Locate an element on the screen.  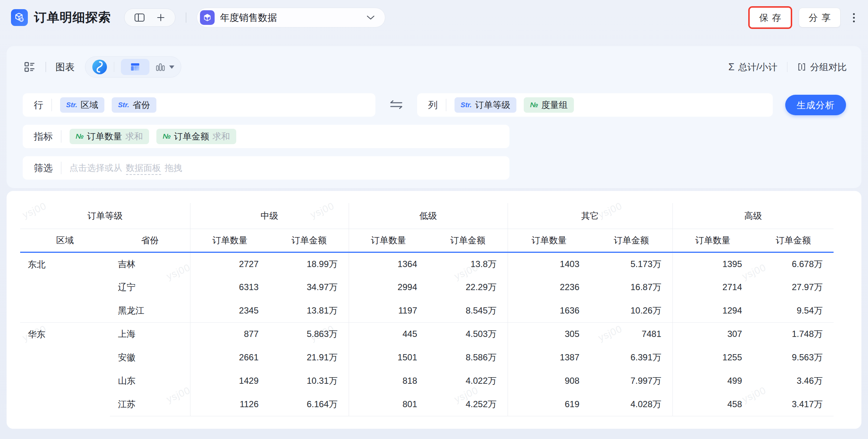
metrics-shelf-label: 指标 is located at coordinates (43, 137).